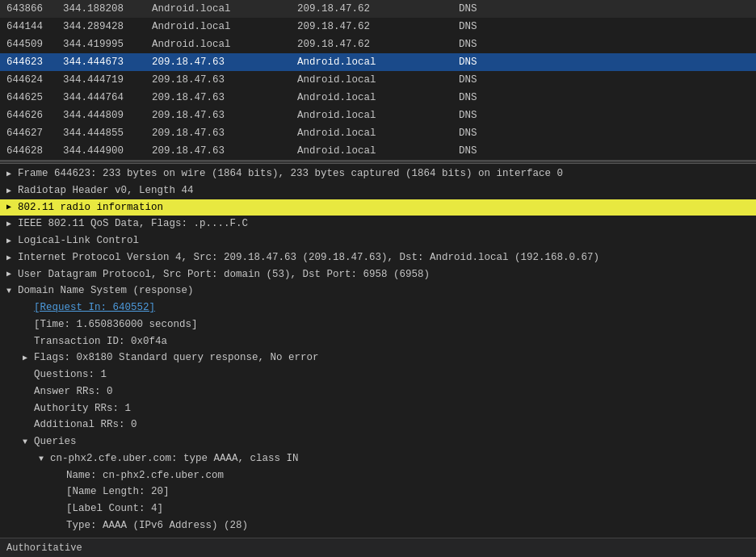 Image resolution: width=756 pixels, height=557 pixels. I want to click on tree-item-text: Questions: 1, so click(392, 375).